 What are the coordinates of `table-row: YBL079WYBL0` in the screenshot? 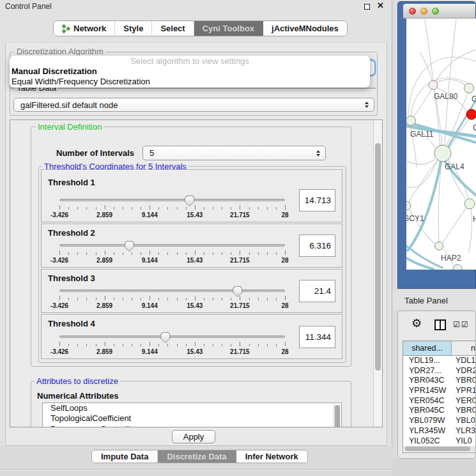 It's located at (440, 421).